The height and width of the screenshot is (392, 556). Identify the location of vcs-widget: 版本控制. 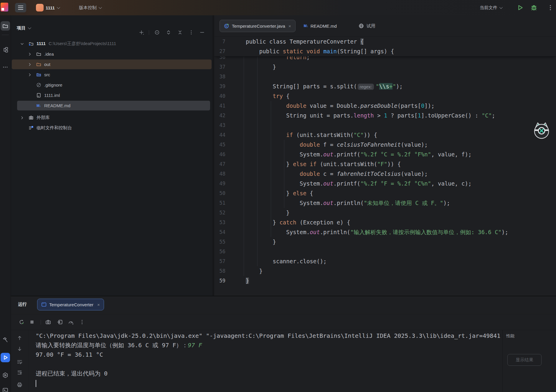
(90, 8).